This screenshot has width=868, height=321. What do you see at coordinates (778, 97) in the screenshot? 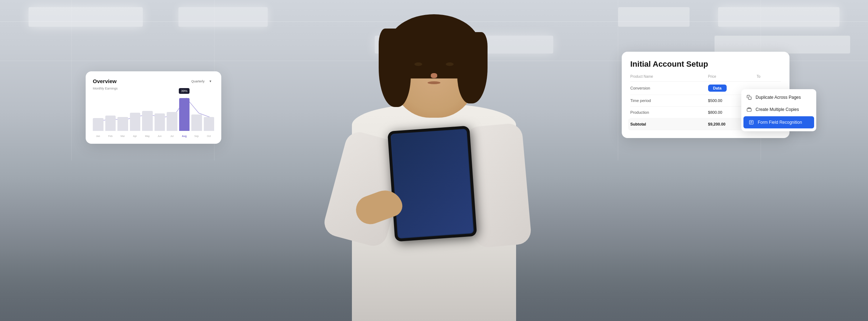
I see `menu-item-duplicate-label: Duplicate Across Pages` at bounding box center [778, 97].